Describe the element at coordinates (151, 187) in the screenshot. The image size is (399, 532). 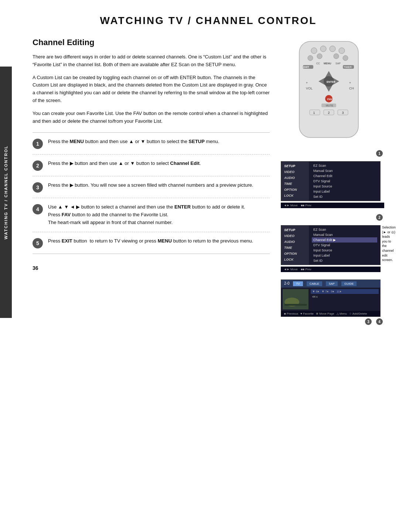
I see `step-row-3: 3 Press the ▶ button. You will now see a…` at that location.